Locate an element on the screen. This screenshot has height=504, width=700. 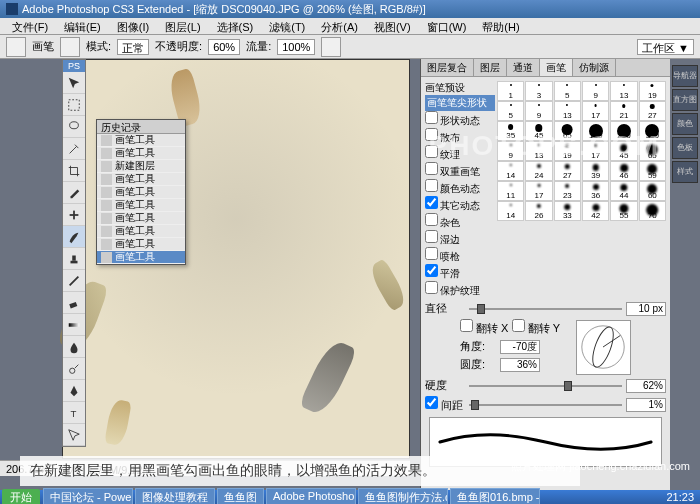
brush-preset-cell: 46 is located at coordinates (624, 171).